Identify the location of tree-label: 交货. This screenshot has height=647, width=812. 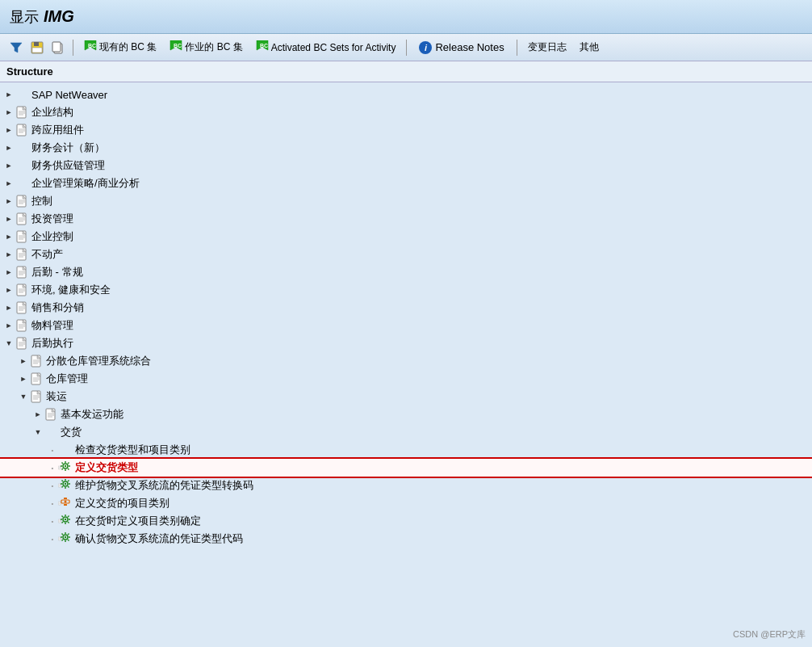
(71, 432).